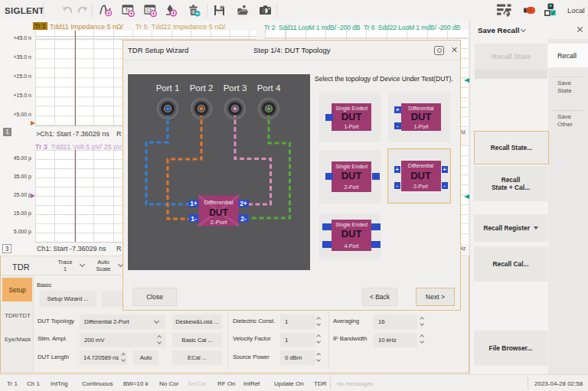 The height and width of the screenshot is (391, 588). I want to click on svg-text: DUT, so click(219, 213).